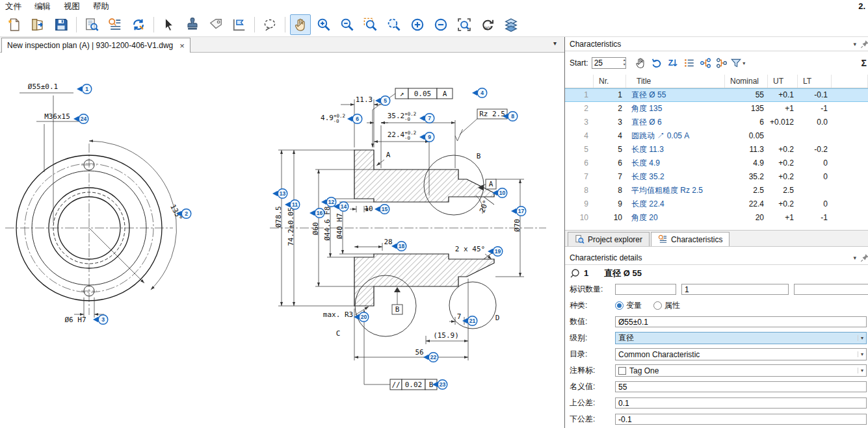  Describe the element at coordinates (216, 25) in the screenshot. I see `tag-tool-button` at that location.